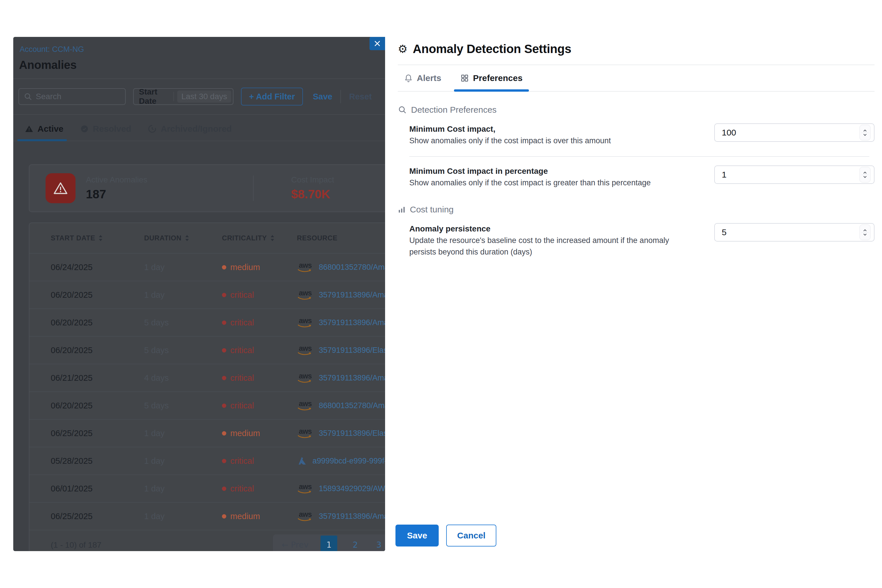 The image size is (882, 588). I want to click on tab-archived-ignored: Archived/Ignored, so click(190, 132).